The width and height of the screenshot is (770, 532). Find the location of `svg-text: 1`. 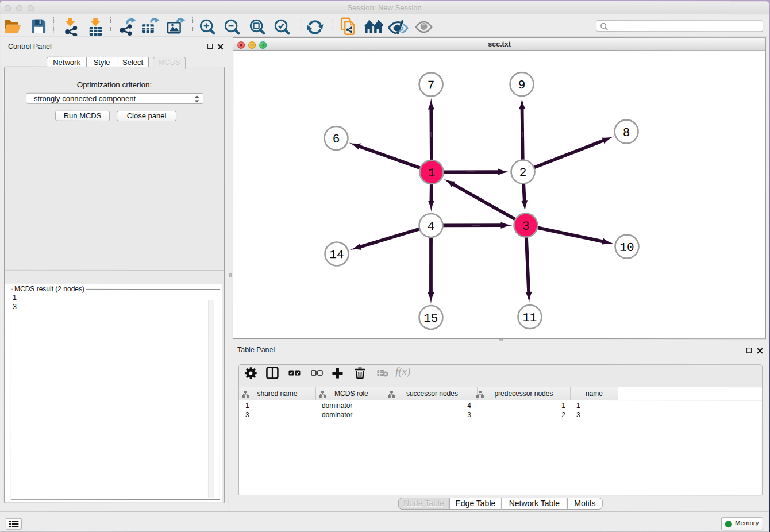

svg-text: 1 is located at coordinates (432, 174).